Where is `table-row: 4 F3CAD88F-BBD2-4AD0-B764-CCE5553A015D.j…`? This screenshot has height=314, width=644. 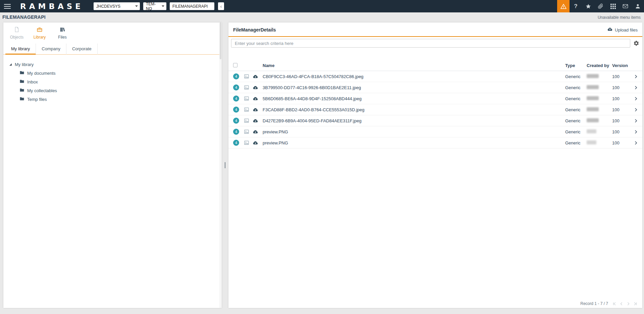 table-row: 4 F3CAD88F-BBD2-4AD0-B764-CCE5553A015D.j… is located at coordinates (435, 110).